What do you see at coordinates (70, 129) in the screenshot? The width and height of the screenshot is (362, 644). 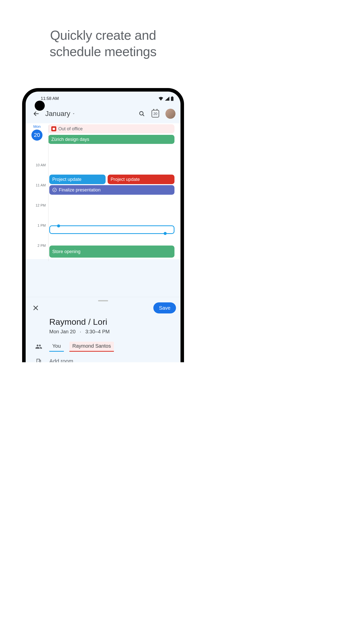 I see `event-label: Out of office` at bounding box center [70, 129].